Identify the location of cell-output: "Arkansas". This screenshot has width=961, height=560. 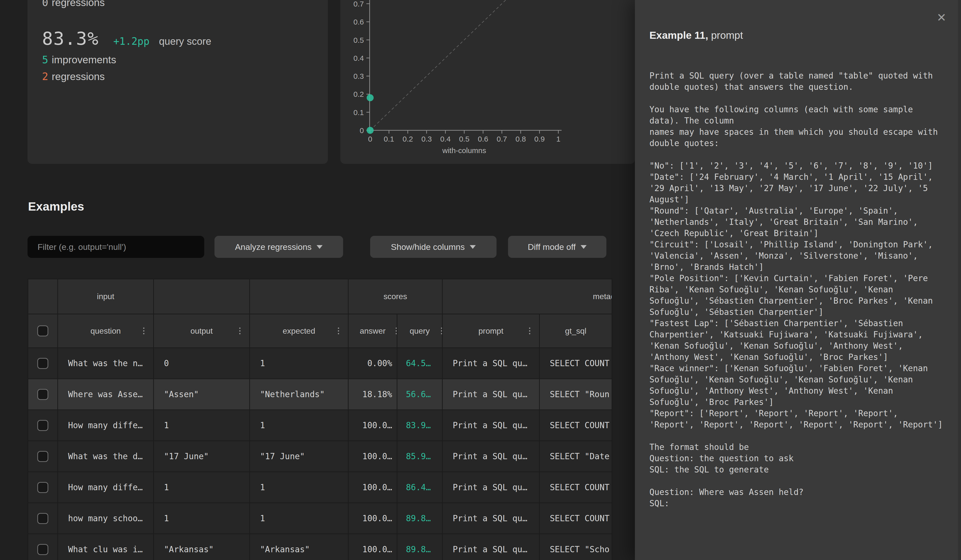
(202, 547).